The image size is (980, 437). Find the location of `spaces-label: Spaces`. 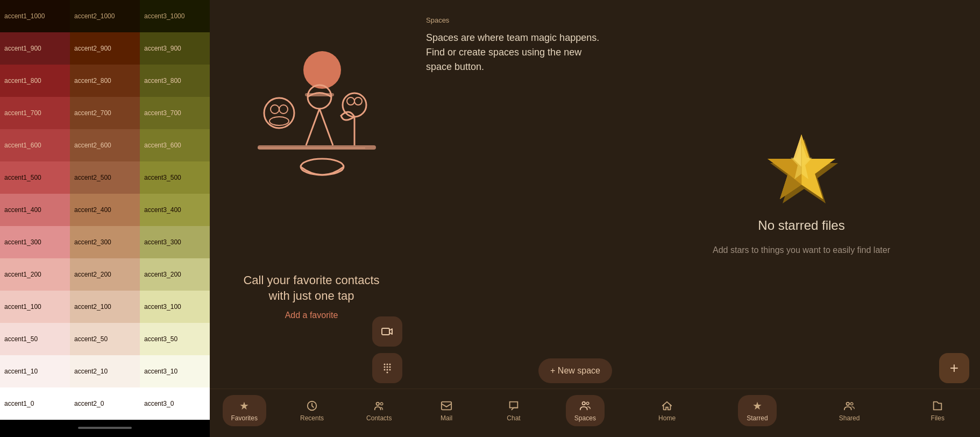

spaces-label: Spaces is located at coordinates (518, 20).